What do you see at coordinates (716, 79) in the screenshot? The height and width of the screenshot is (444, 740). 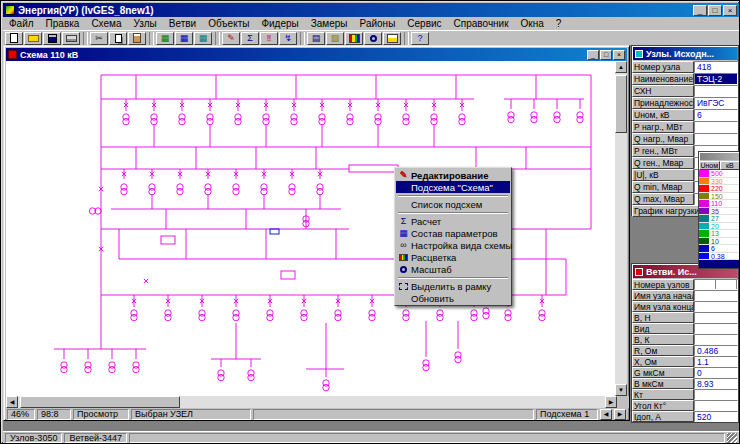 I see `field-value-selected: ТЭЦ-2` at bounding box center [716, 79].